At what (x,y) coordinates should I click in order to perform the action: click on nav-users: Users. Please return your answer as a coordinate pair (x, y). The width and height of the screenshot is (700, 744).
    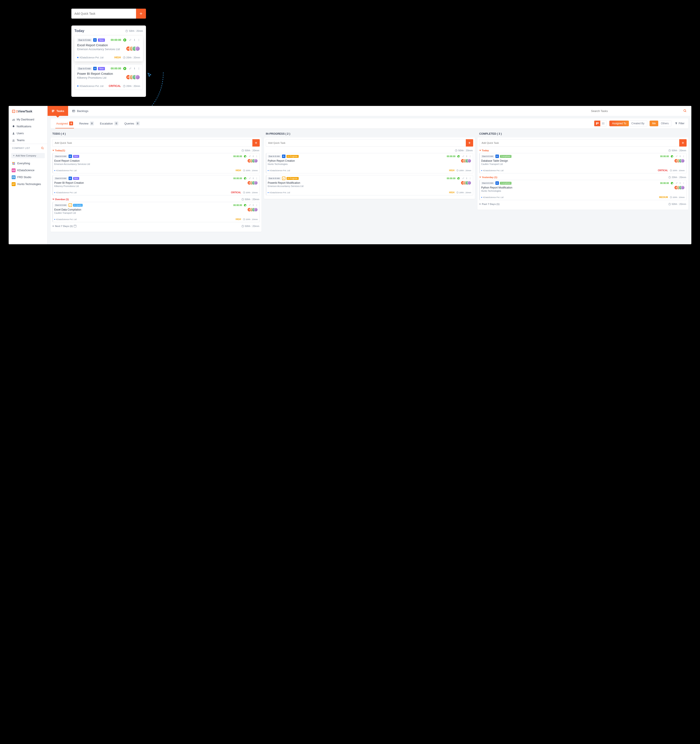
    Looking at the image, I should click on (28, 133).